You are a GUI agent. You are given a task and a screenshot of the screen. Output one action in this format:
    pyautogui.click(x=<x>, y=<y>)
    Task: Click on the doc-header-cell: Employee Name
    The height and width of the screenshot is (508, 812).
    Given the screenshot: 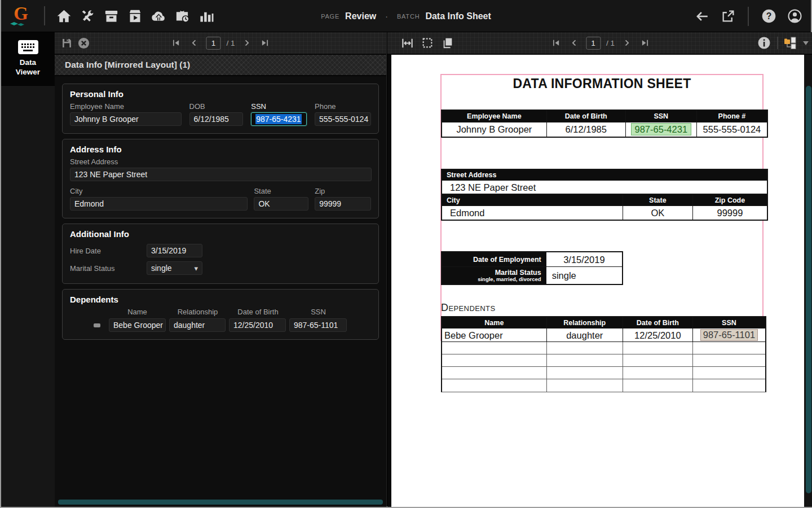 What is the action you would take?
    pyautogui.click(x=495, y=116)
    